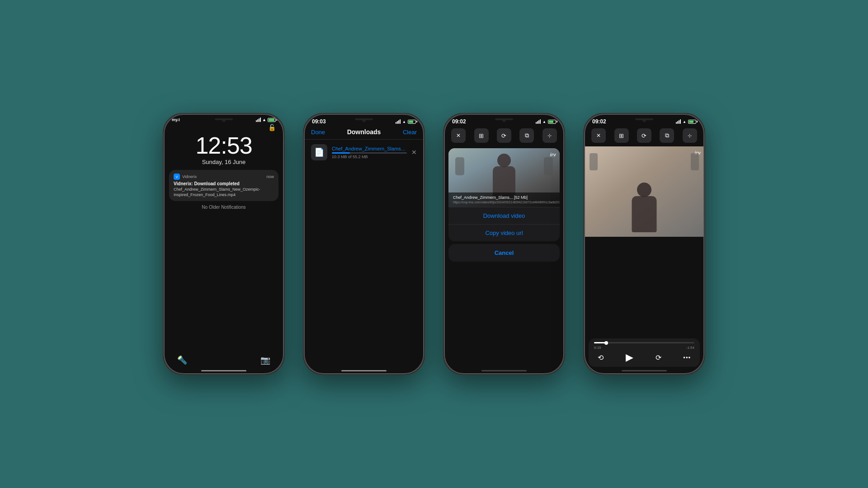  Describe the element at coordinates (224, 177) in the screenshot. I see `notification-header: V Vidnerix now` at that location.